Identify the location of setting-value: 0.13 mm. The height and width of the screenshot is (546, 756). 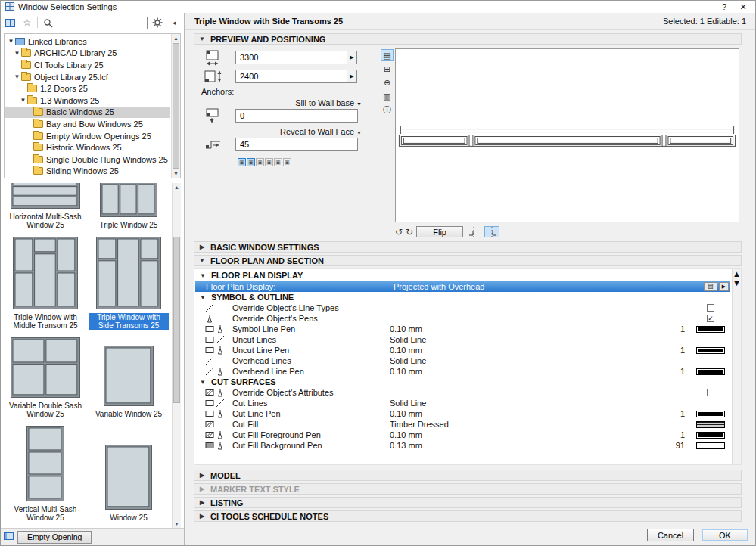
(530, 445).